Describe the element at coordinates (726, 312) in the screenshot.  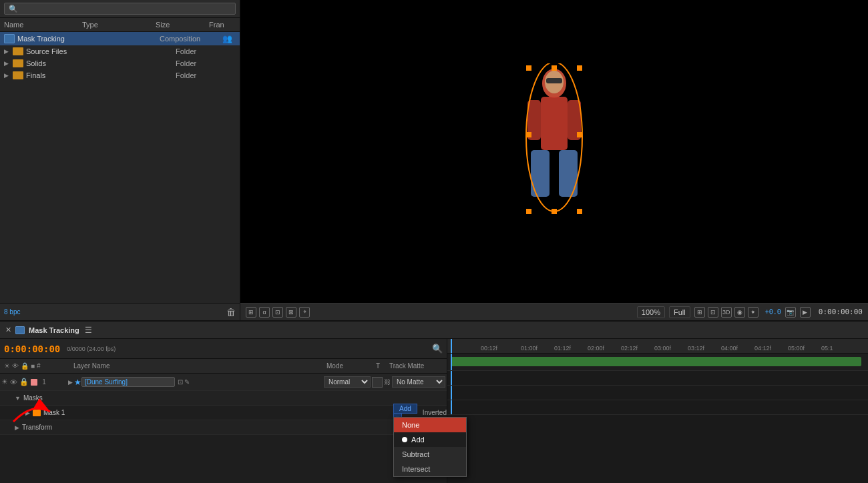
I see `3d-icon: 3D` at that location.